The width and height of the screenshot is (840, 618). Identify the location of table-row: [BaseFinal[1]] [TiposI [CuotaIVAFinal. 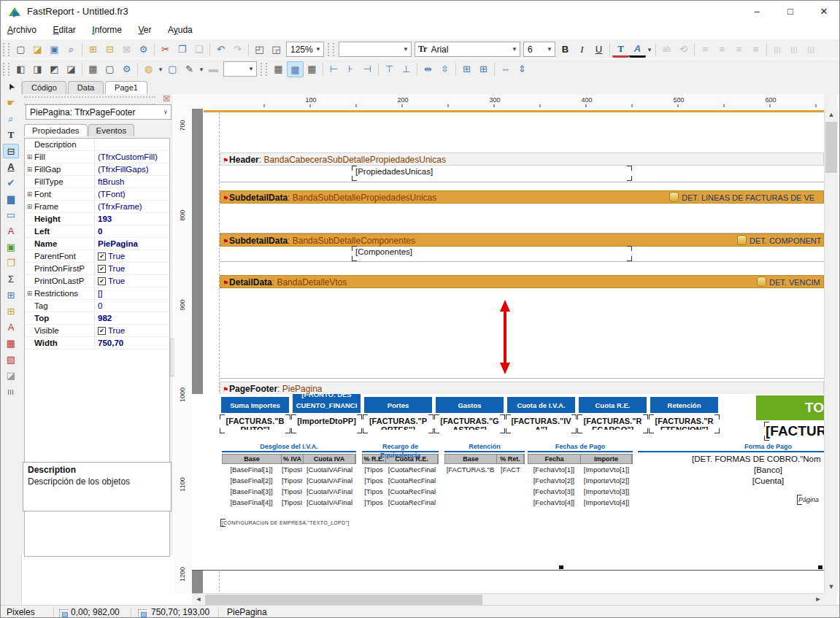
(289, 470).